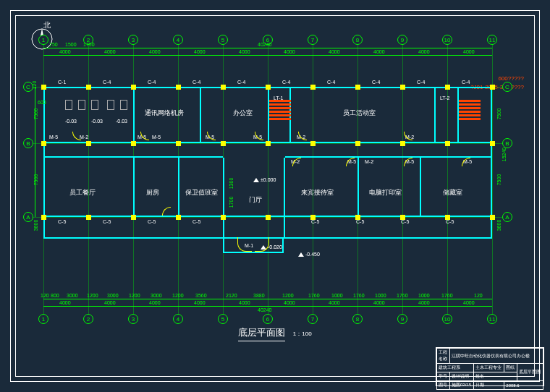  Describe the element at coordinates (444, 356) in the screenshot. I see `tb-projlabel: 工程名称` at that location.